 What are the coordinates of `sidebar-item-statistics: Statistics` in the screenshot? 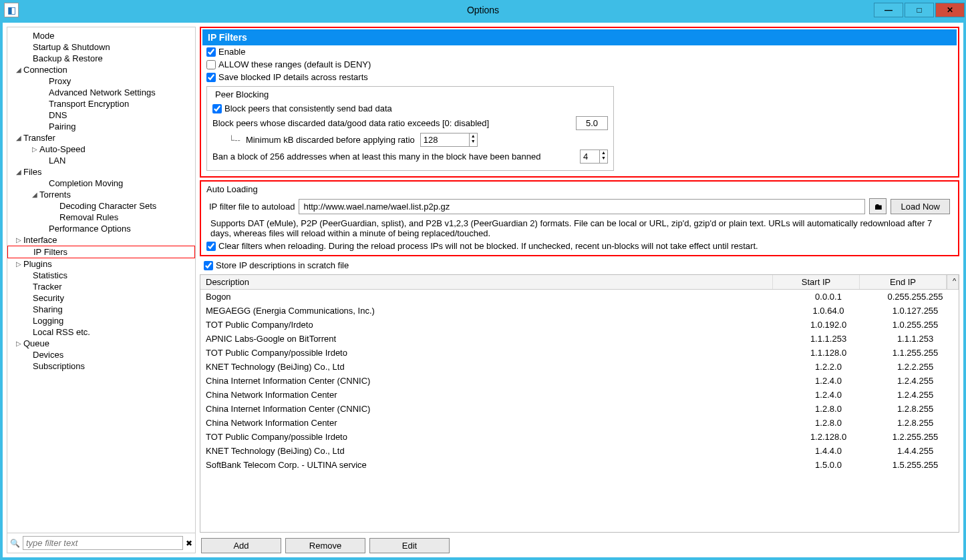 It's located at (102, 275).